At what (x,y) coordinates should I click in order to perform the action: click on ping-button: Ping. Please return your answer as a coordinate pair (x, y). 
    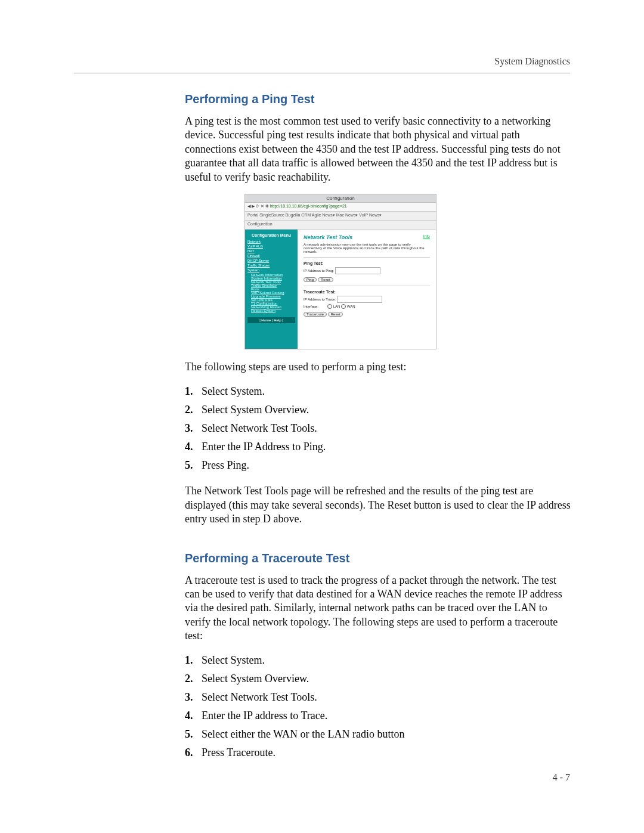
    Looking at the image, I should click on (310, 280).